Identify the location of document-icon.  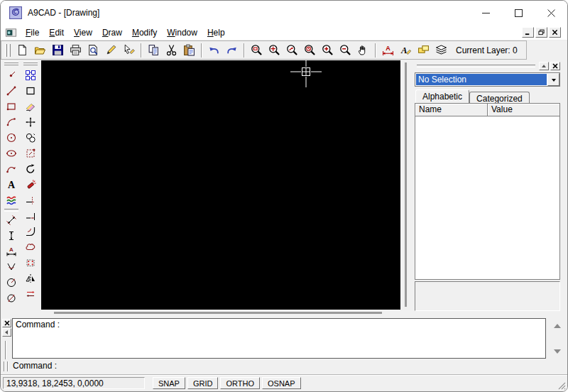
(11, 33).